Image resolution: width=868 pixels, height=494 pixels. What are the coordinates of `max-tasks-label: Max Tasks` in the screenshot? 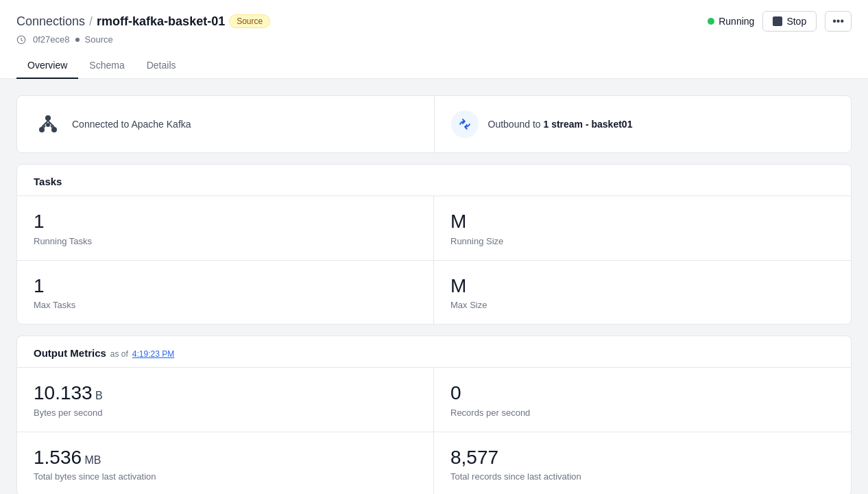 It's located at (225, 305).